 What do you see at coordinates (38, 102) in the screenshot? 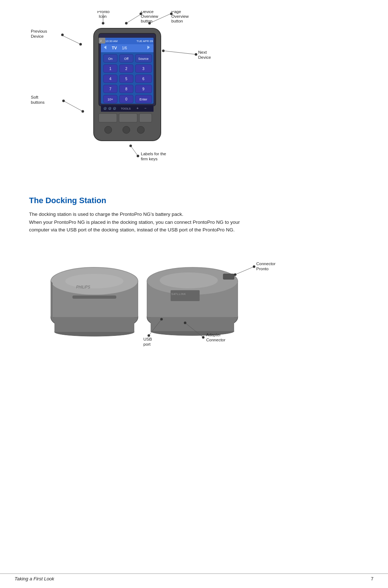
I see `svg-text: buttons` at bounding box center [38, 102].